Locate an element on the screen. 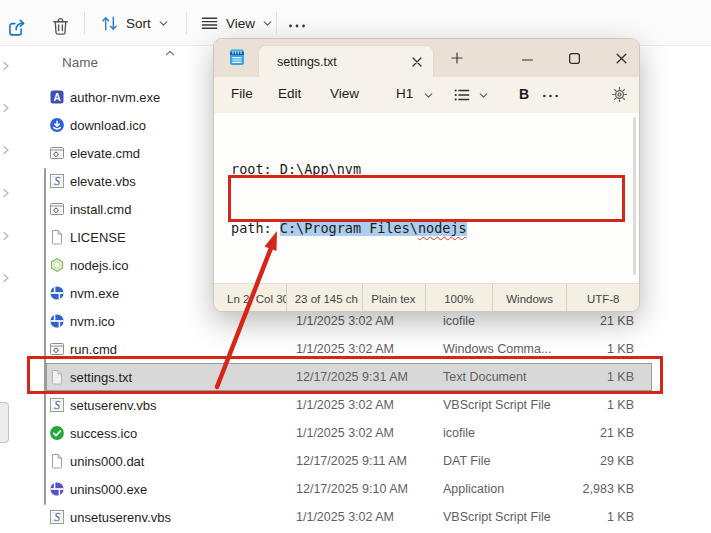  status-zoom-level: 100% is located at coordinates (460, 298).